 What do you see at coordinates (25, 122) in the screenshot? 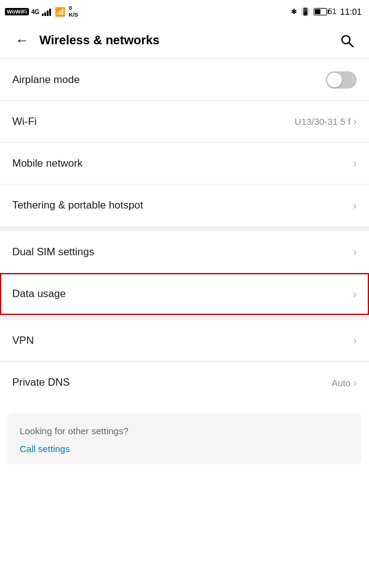
I see `wifi-label: Wi-Fi` at bounding box center [25, 122].